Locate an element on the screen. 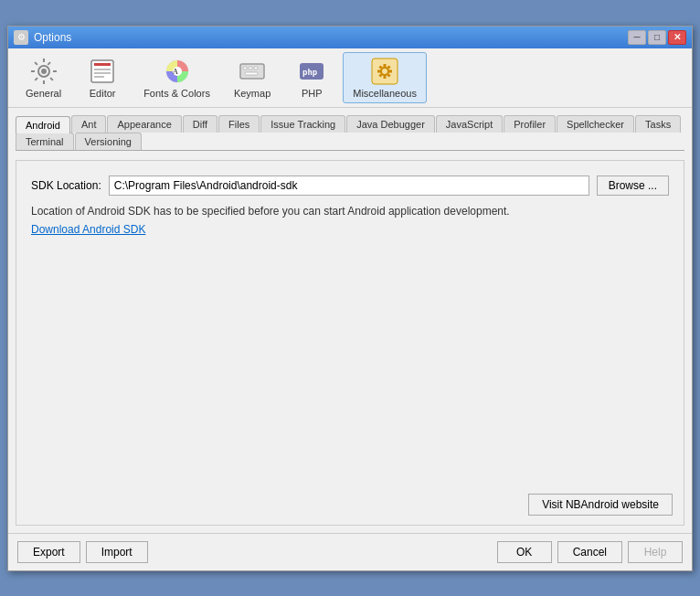 The height and width of the screenshot is (596, 700). tab-issue-tracking: Issue Tracking is located at coordinates (303, 124).